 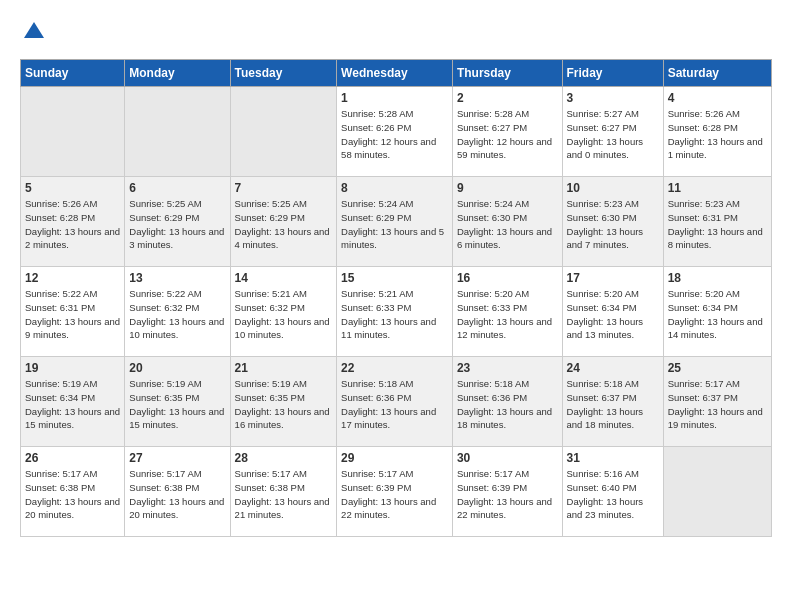 I want to click on day-info: Sunrise: 5:27 AMSunset: 6:27 PMDaylight:…, so click(x=606, y=134).